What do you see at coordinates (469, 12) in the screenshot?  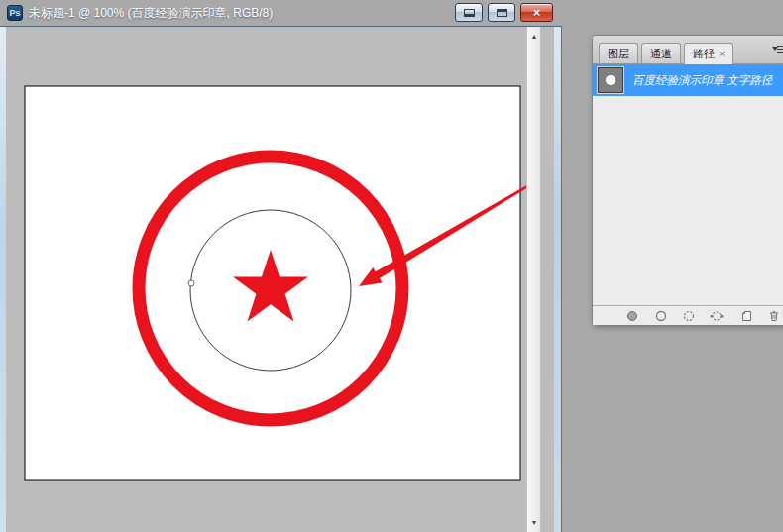 I see `minimize-button` at bounding box center [469, 12].